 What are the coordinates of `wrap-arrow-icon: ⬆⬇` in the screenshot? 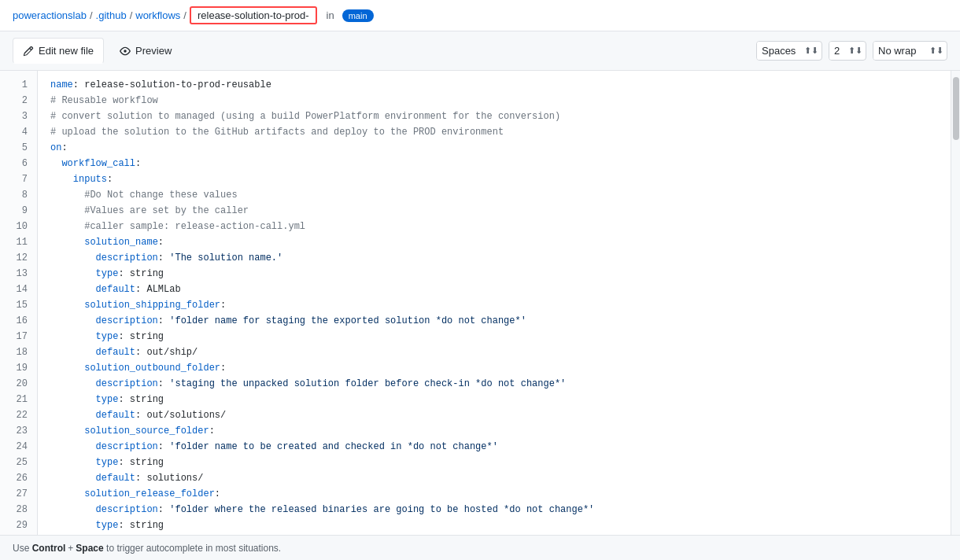 It's located at (936, 50).